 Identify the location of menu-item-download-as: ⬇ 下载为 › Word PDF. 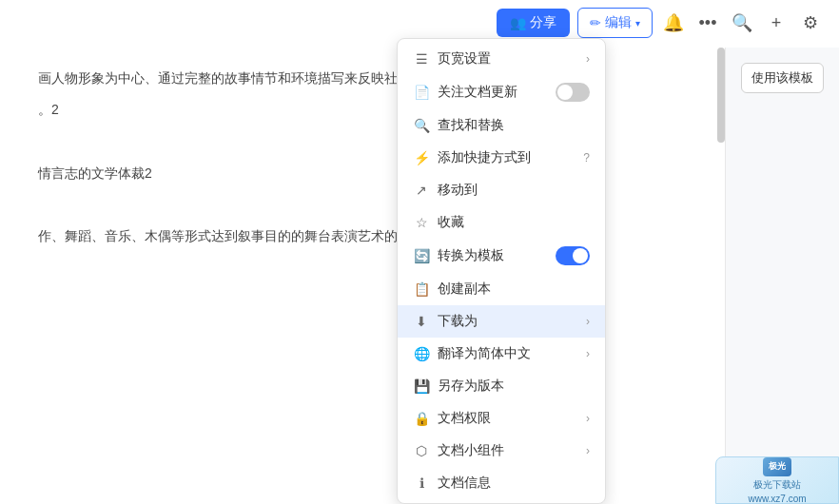
(501, 321).